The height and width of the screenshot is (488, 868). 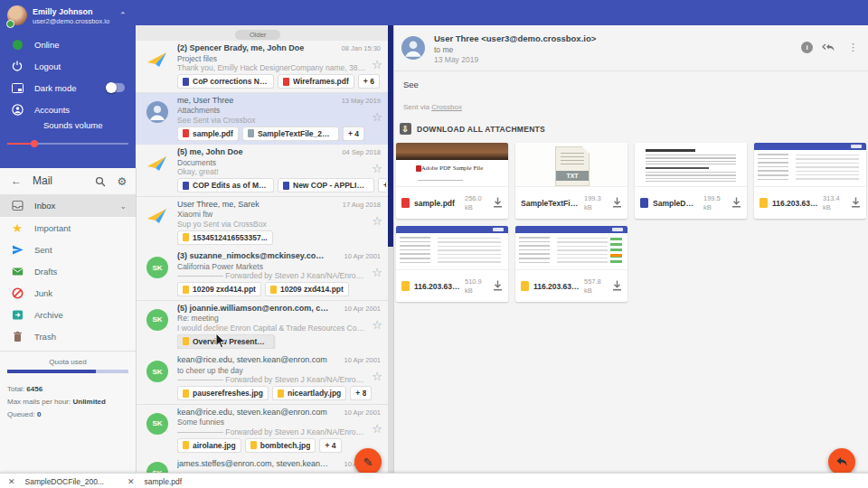 What do you see at coordinates (262, 327) in the screenshot?
I see `email-row: SK (5) joannie.williamson@enron.com, chr…` at bounding box center [262, 327].